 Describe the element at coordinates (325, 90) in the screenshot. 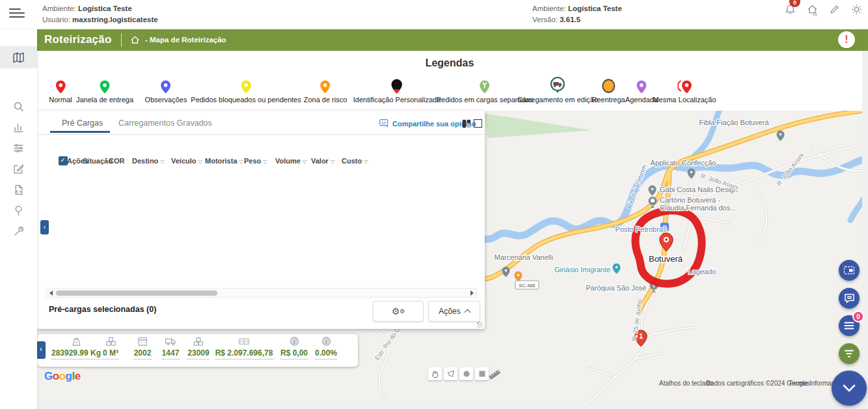

I see `legend-item-zona-risco: Zona de risco` at that location.